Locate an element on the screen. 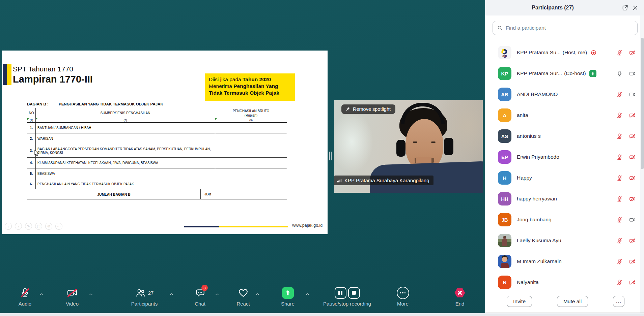 Image resolution: width=644 pixels, height=316 pixels. participant-row: JB djp Jong bambang is located at coordinates (565, 220).